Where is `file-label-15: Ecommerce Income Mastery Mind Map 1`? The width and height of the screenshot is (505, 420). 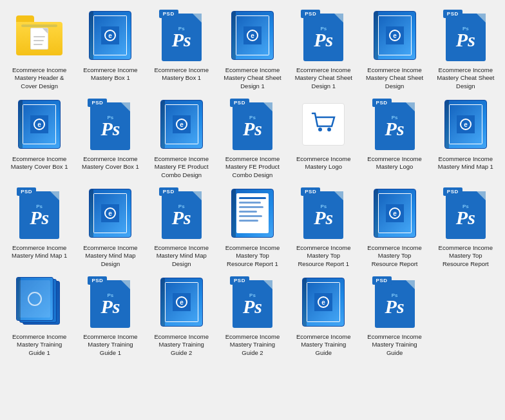 file-label-15: Ecommerce Income Mastery Mind Map 1 is located at coordinates (39, 253).